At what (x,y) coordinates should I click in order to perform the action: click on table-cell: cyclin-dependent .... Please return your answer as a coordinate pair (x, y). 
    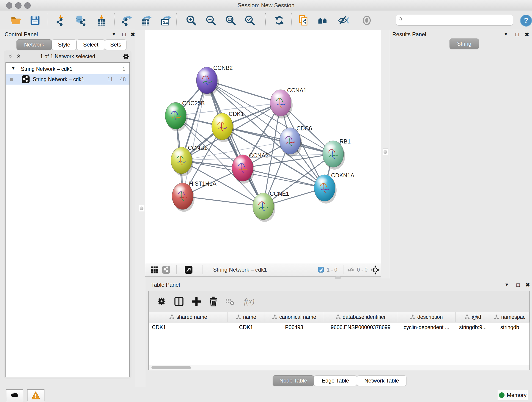
    Looking at the image, I should click on (427, 327).